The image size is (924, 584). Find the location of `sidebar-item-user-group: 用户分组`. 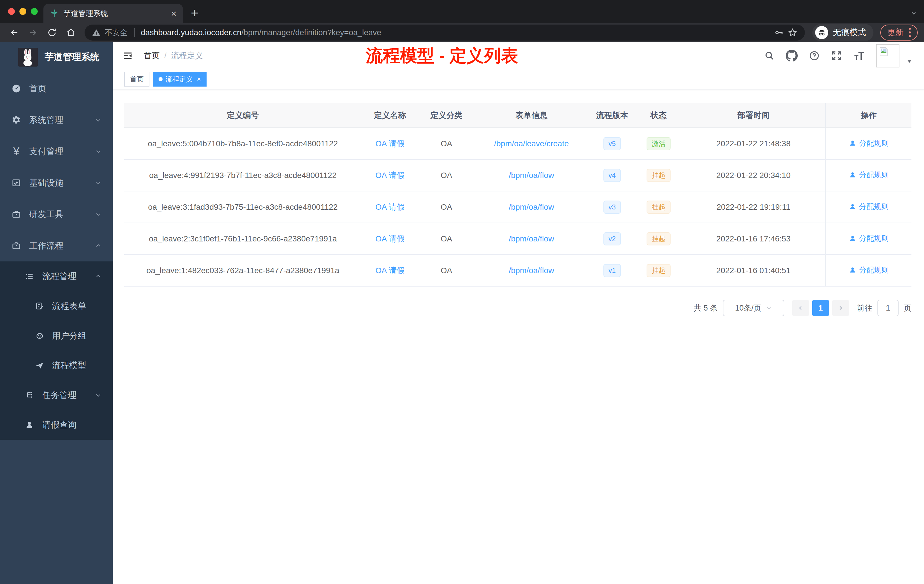

sidebar-item-user-group: 用户分组 is located at coordinates (56, 336).